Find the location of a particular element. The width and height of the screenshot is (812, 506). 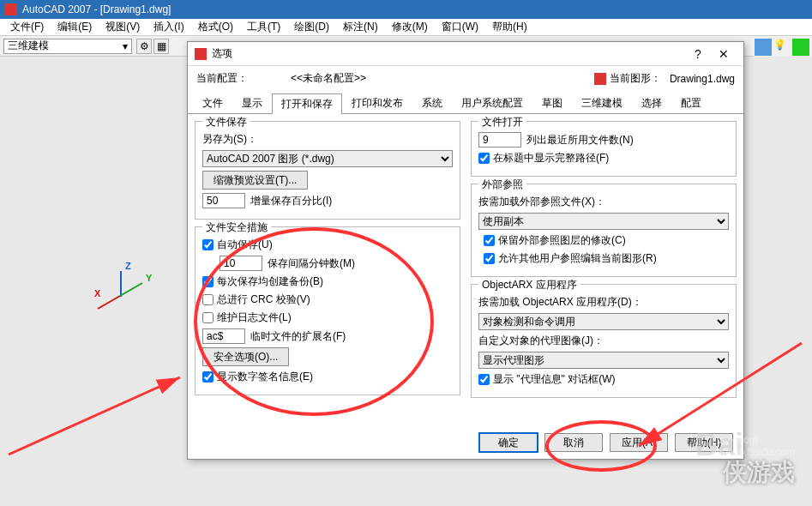

tab-profile: 配置 is located at coordinates (691, 103).